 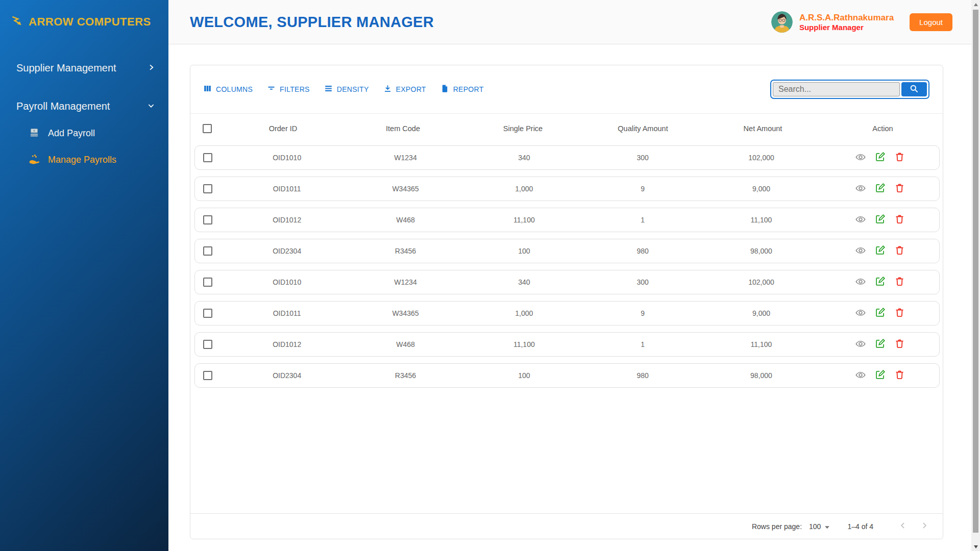 I want to click on vertical-scrollbar, so click(x=976, y=276).